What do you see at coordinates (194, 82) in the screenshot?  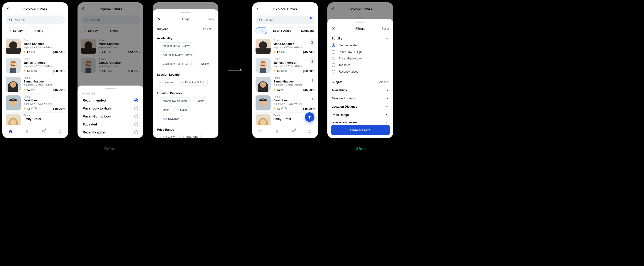 I see `filter-option-chip: +Remote / Online` at bounding box center [194, 82].